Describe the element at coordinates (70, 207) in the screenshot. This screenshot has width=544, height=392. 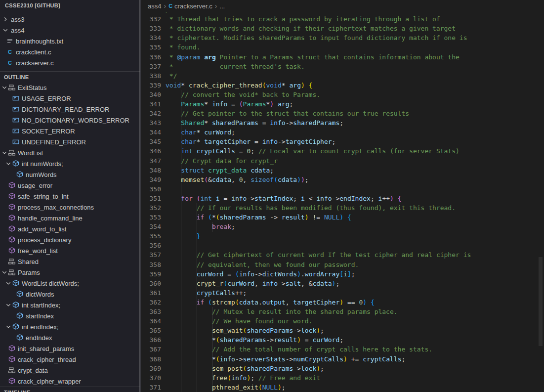
I see `outline-item-process-max-connections: process_max_connections` at that location.